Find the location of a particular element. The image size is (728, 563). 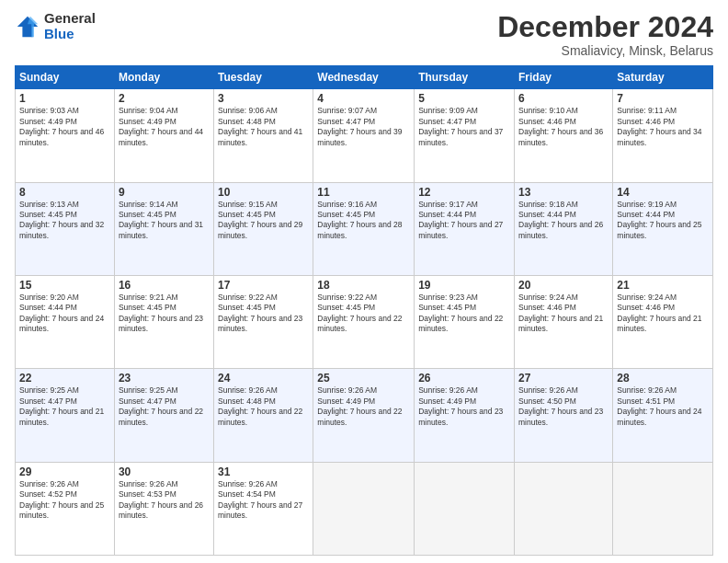

table-row: 14Sunrise: 9:19 AMSunset: 4:44 PMDayligh… is located at coordinates (664, 228).